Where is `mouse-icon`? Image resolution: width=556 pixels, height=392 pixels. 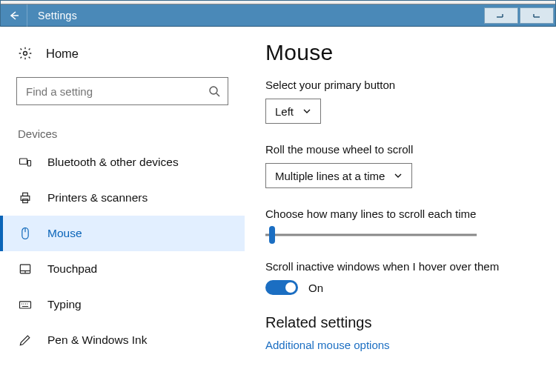
mouse-icon is located at coordinates (25, 233).